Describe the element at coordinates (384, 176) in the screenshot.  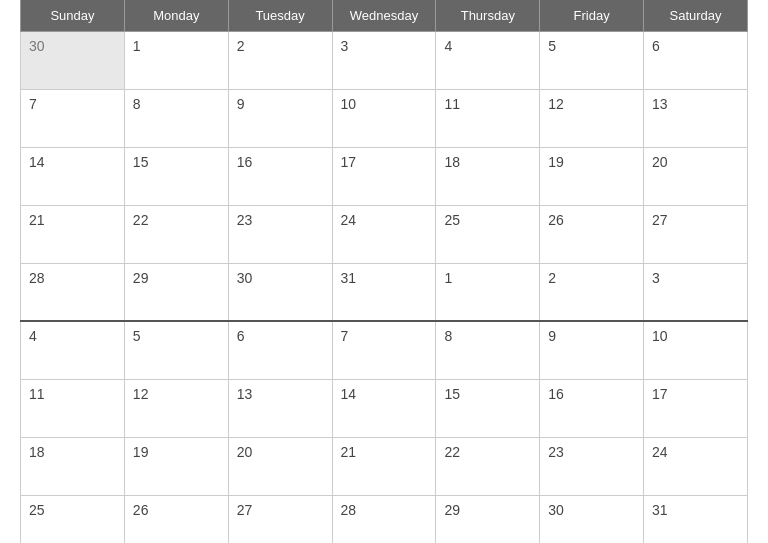
I see `week-row-2: 14151617181920` at that location.